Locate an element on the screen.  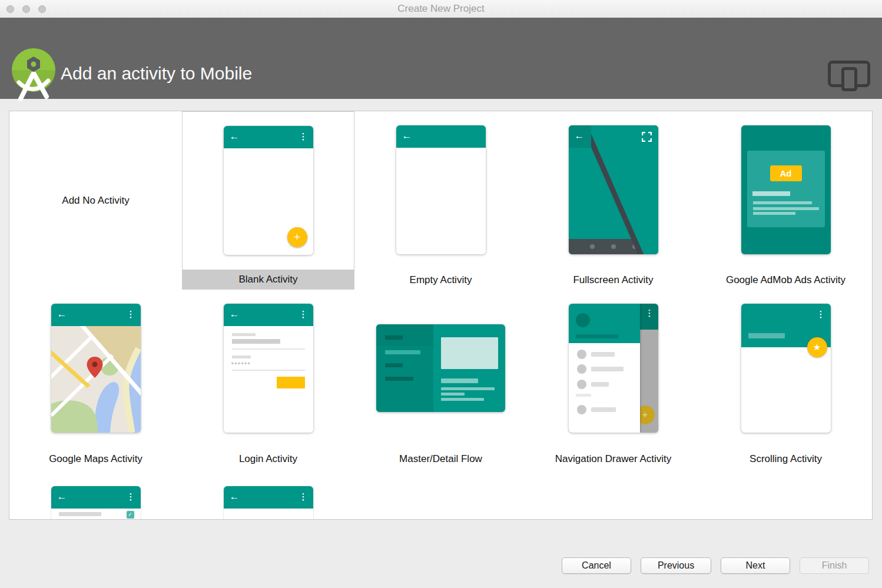
fab-plus-icon: + is located at coordinates (297, 237).